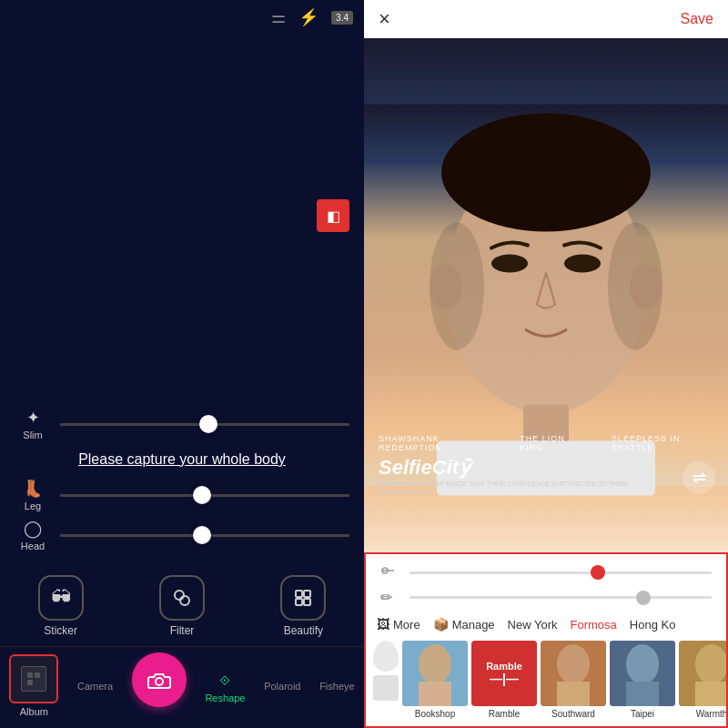 This screenshot has height=728, width=728. Describe the element at coordinates (533, 624) in the screenshot. I see `city-new-york: New York` at that location.